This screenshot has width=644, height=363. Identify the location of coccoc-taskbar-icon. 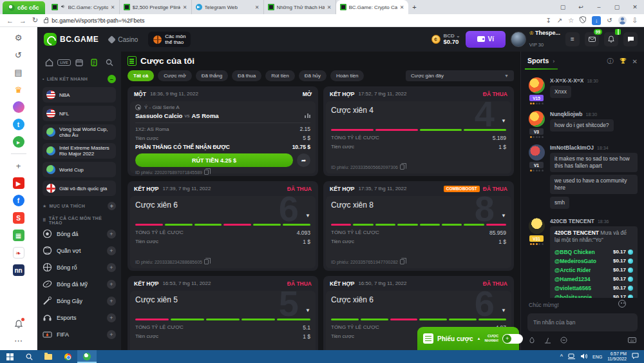
(87, 357).